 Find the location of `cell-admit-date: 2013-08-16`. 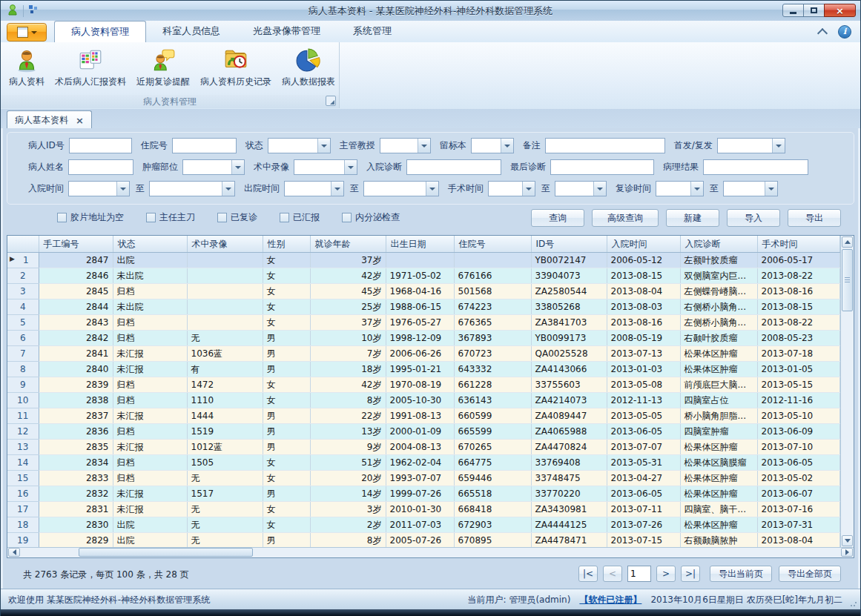

cell-admit-date: 2013-08-16 is located at coordinates (644, 323).